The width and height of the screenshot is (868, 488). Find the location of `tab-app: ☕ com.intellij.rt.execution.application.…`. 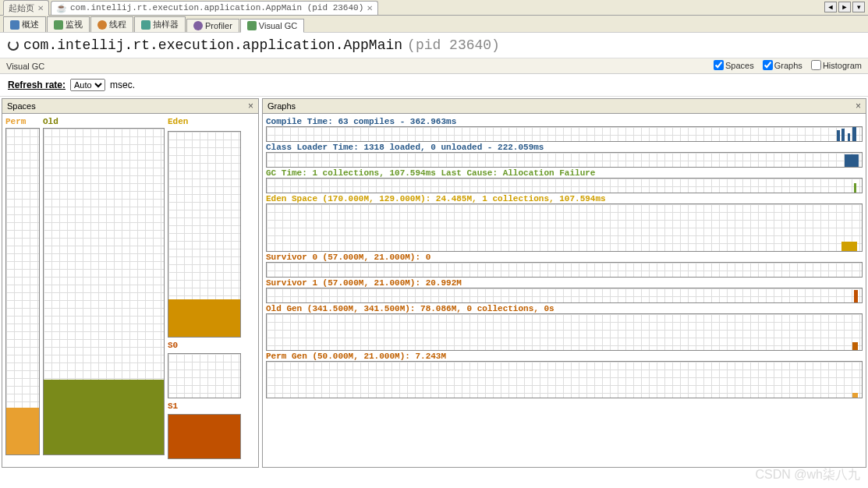

tab-app: ☕ com.intellij.rt.execution.application.… is located at coordinates (214, 8).